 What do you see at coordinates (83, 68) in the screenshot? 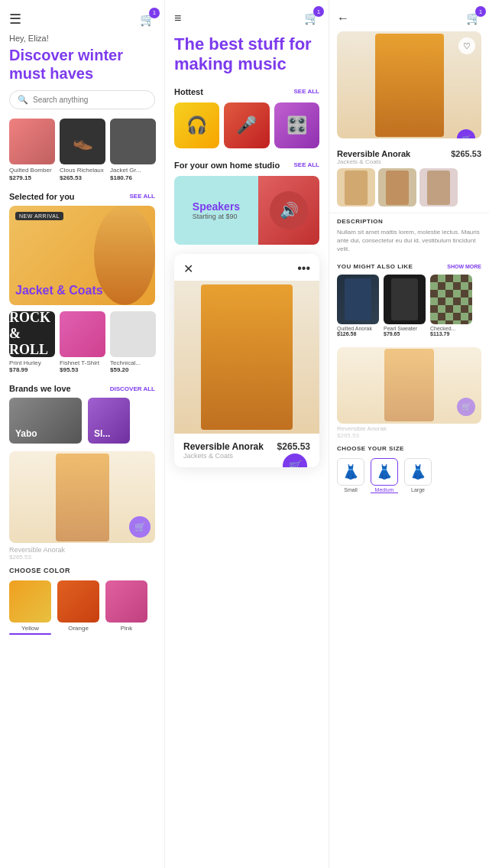
I see `left-title: Discover winter must haves` at bounding box center [83, 68].